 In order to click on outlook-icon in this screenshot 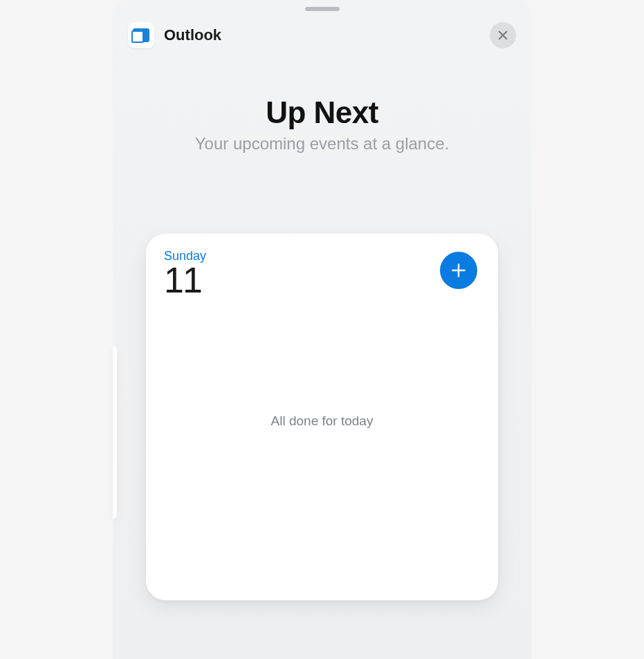, I will do `click(141, 35)`.